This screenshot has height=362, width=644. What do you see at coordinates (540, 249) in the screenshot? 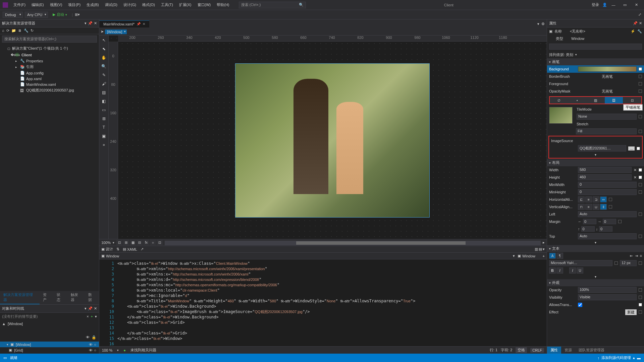
I see `split-v-icon: ▤` at bounding box center [540, 249].